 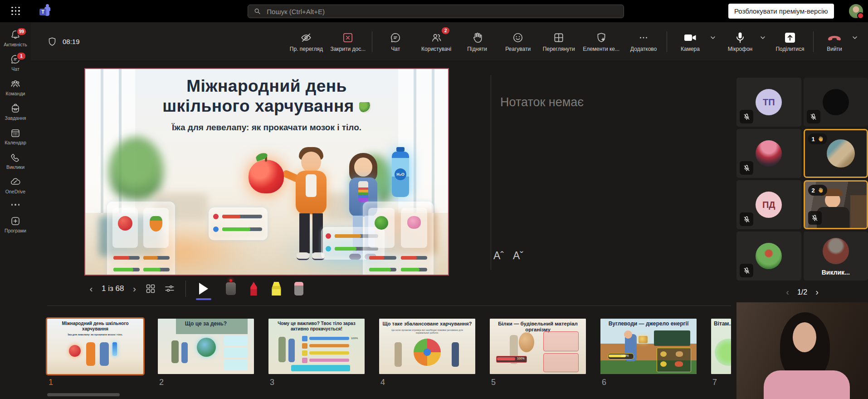 What do you see at coordinates (436, 11) in the screenshot?
I see `search-bar` at bounding box center [436, 11].